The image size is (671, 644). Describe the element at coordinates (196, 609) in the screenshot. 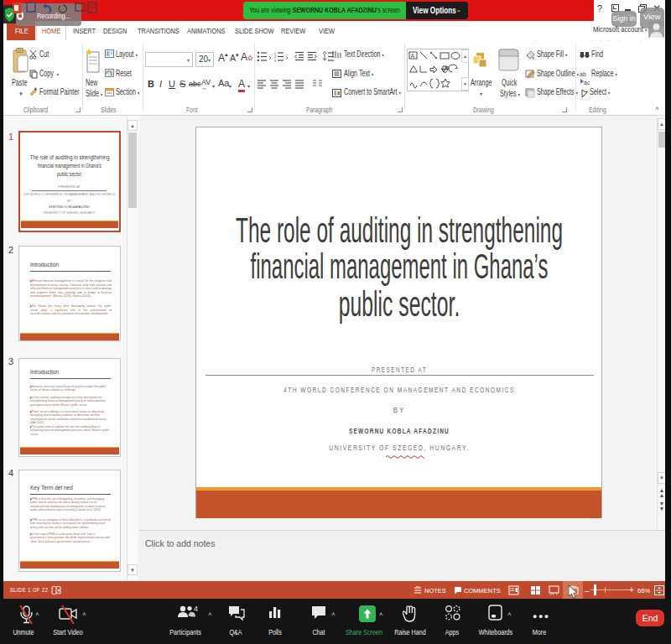

I see `svg-text: 4` at that location.